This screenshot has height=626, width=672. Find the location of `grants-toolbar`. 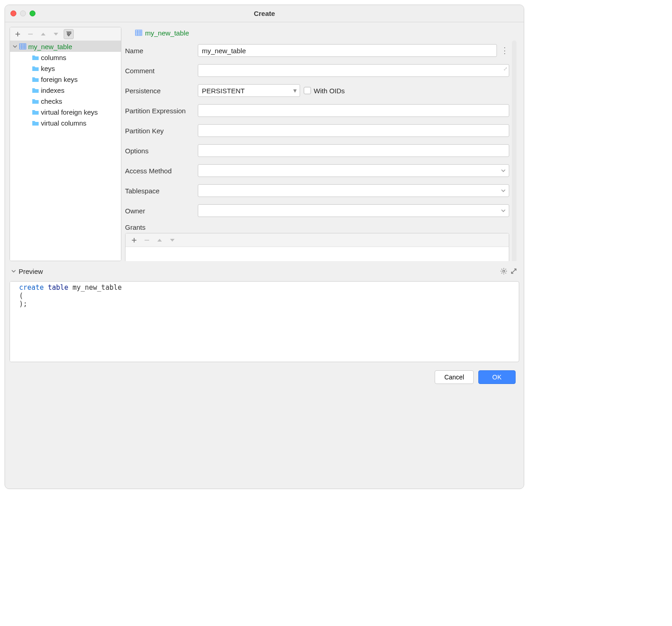

grants-toolbar is located at coordinates (317, 240).